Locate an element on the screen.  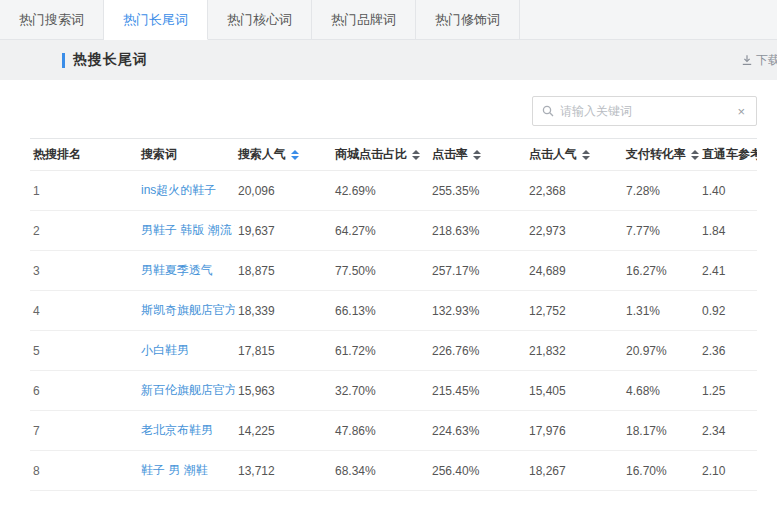
pay-conversion-cell: 18.17% is located at coordinates (661, 431).